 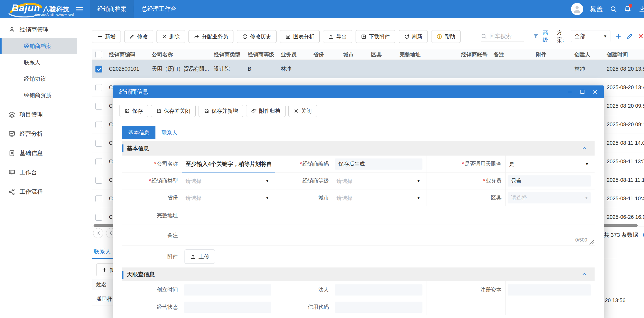 I want to click on field-control-城市: 请选择▼, so click(x=380, y=198).